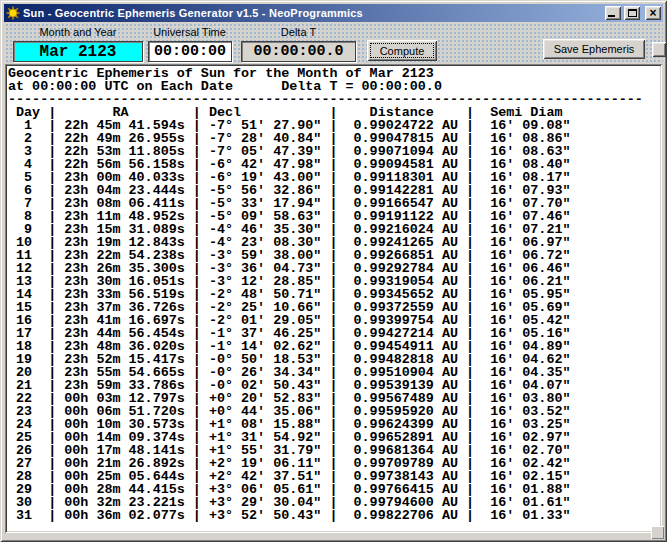 This screenshot has width=667, height=542. I want to click on close-button: ×, so click(653, 13).